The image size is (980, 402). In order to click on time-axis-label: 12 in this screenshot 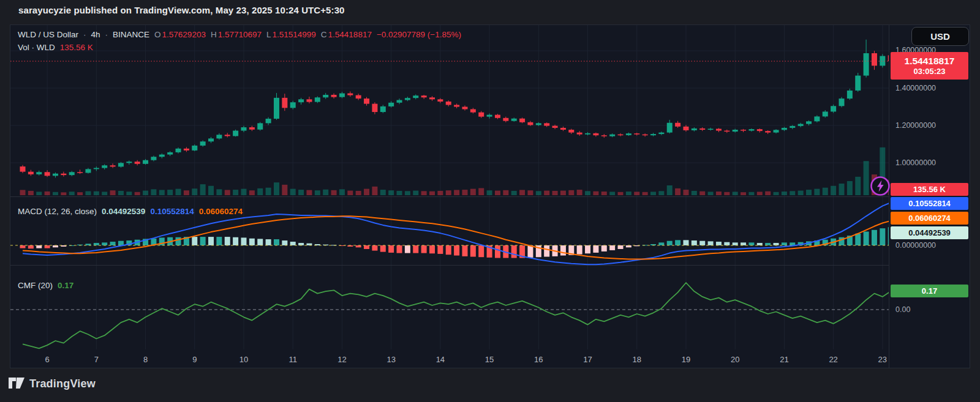, I will do `click(342, 360)`.